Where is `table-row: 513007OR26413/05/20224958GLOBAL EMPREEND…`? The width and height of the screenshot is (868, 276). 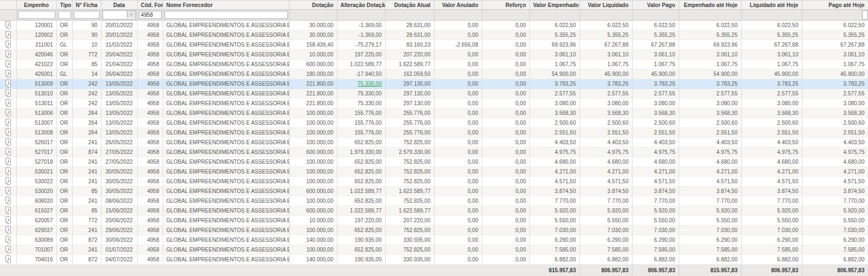 table-row: 513007OR26413/05/20224958GLOBAL EMPREEND… is located at coordinates (434, 123).